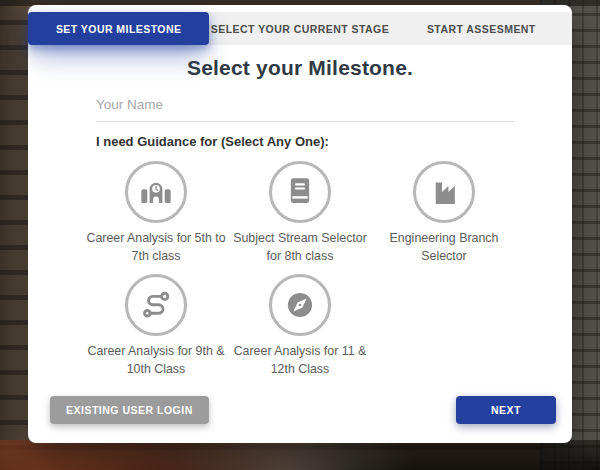  Describe the element at coordinates (300, 142) in the screenshot. I see `guidance-label: I need Guidance for (Select Any One):` at that location.